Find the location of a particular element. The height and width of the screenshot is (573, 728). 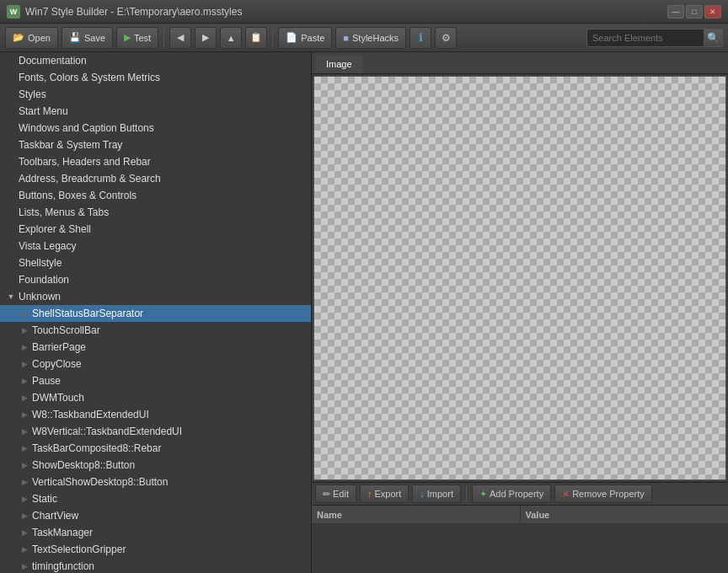

tree-toggle-shellstatus: ▶ is located at coordinates (24, 313).